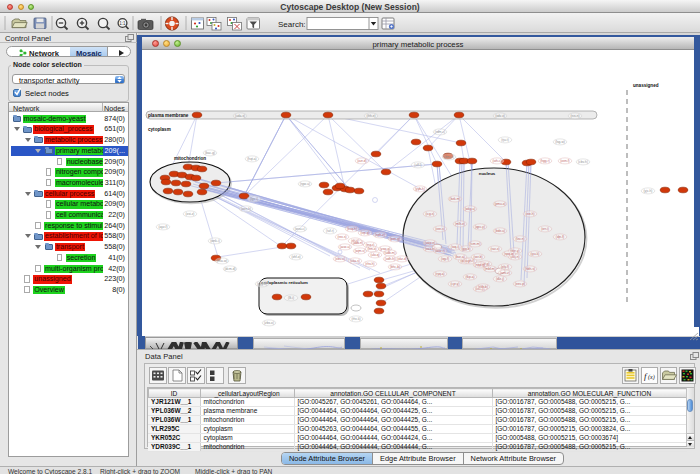 The width and height of the screenshot is (700, 474). I want to click on svg-text: (ioh-c), so click(496, 161).